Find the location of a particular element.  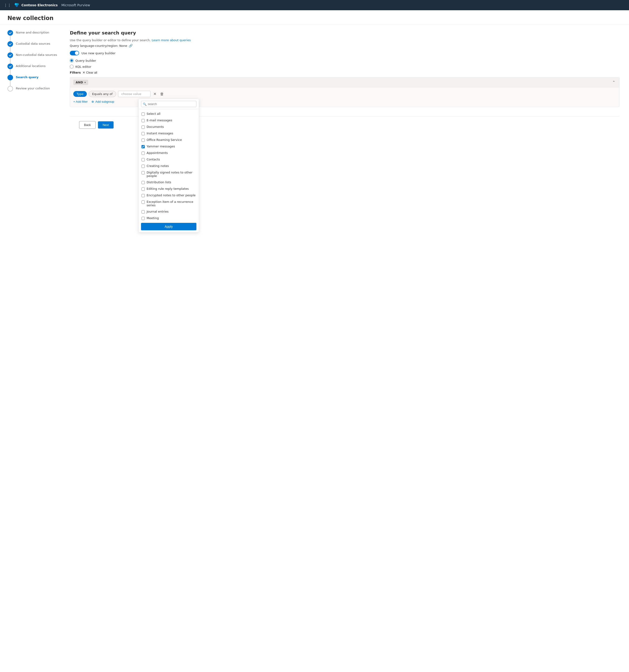

value-input: choose value is located at coordinates (134, 94).